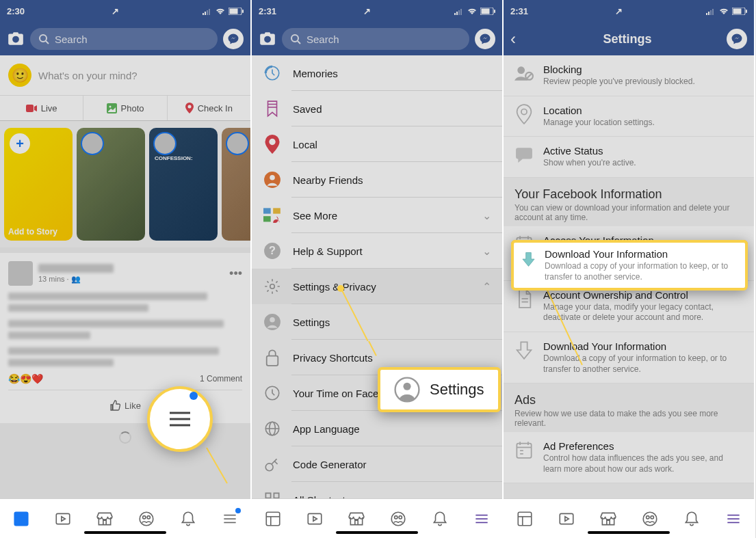 This screenshot has width=756, height=538. What do you see at coordinates (519, 39) in the screenshot?
I see `back-button: ‹` at bounding box center [519, 39].